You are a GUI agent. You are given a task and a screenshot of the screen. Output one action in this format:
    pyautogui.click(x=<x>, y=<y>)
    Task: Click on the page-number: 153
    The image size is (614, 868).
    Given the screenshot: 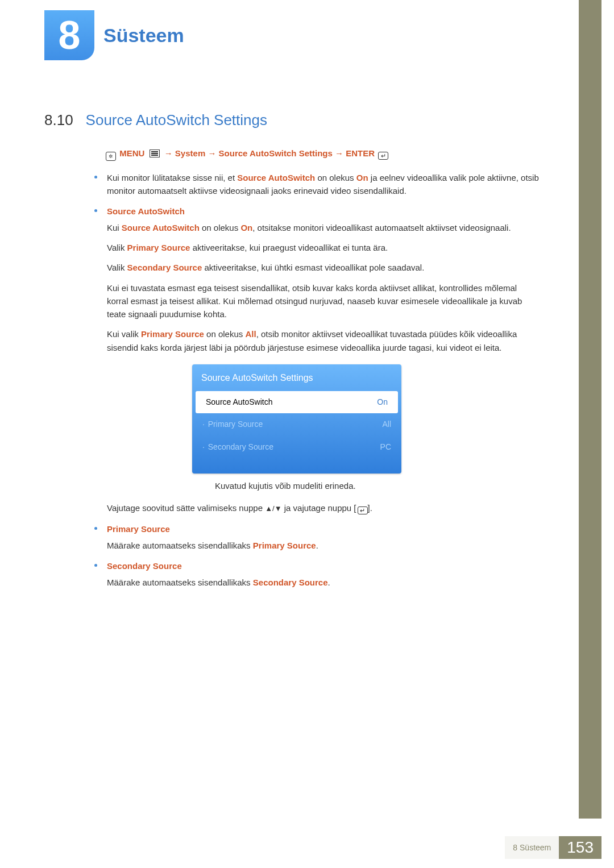 What is the action you would take?
    pyautogui.click(x=580, y=848)
    